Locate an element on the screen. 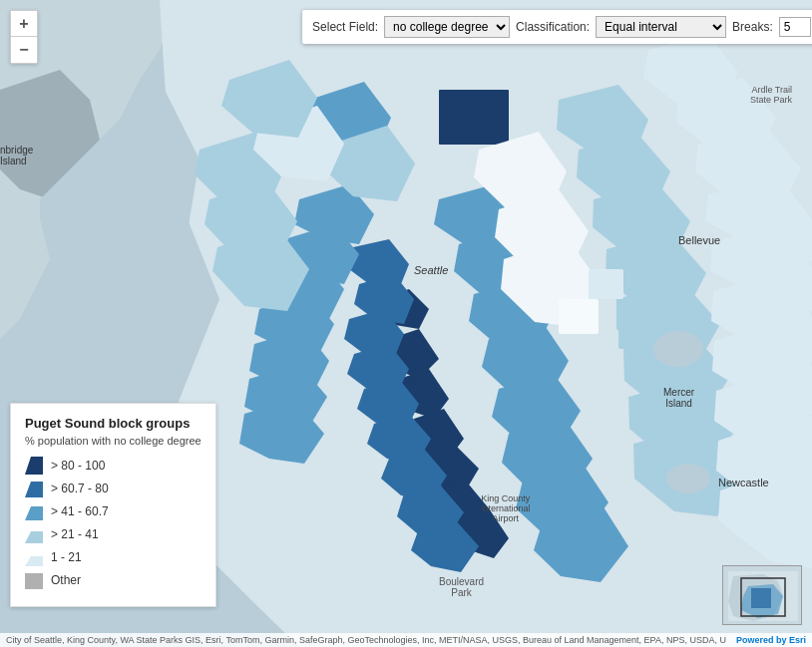  zoom-controls: + − is located at coordinates (24, 37).